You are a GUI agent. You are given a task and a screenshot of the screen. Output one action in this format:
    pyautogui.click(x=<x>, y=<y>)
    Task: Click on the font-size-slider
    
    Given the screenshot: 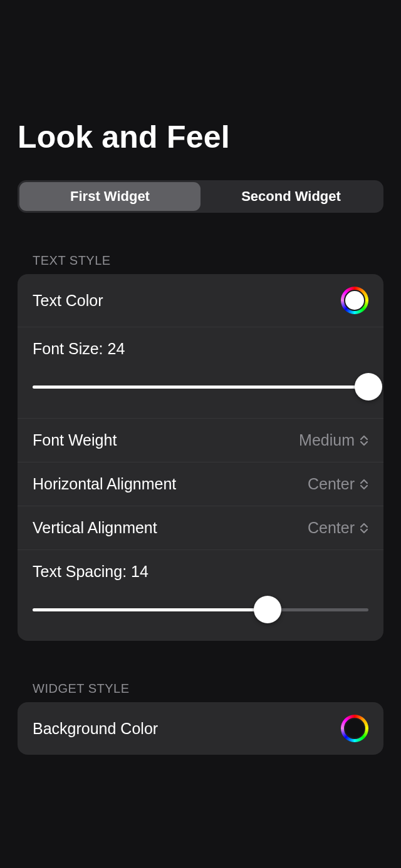 What is the action you would take?
    pyautogui.click(x=200, y=387)
    